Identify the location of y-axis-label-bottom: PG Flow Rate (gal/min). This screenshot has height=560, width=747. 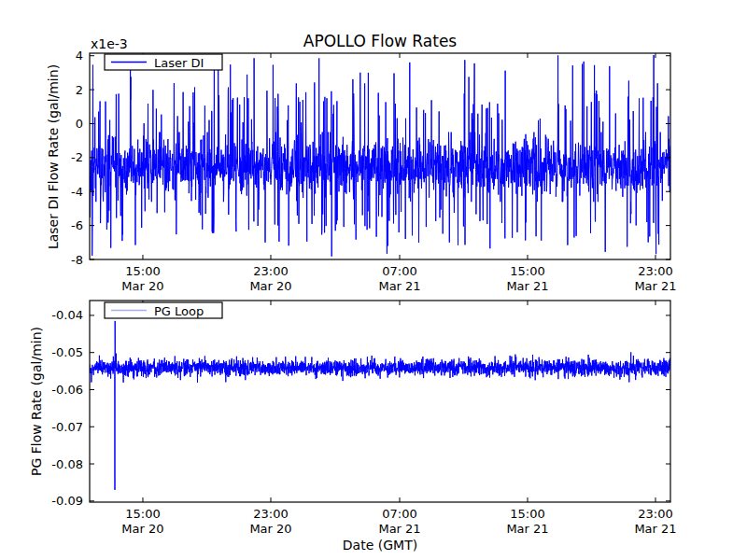
(36, 401).